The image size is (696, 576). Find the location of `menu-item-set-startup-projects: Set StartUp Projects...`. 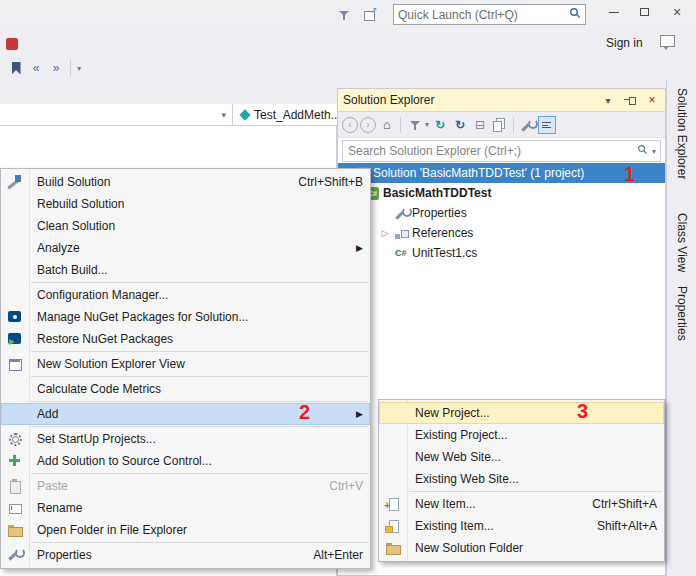

menu-item-set-startup-projects: Set StartUp Projects... is located at coordinates (186, 439).